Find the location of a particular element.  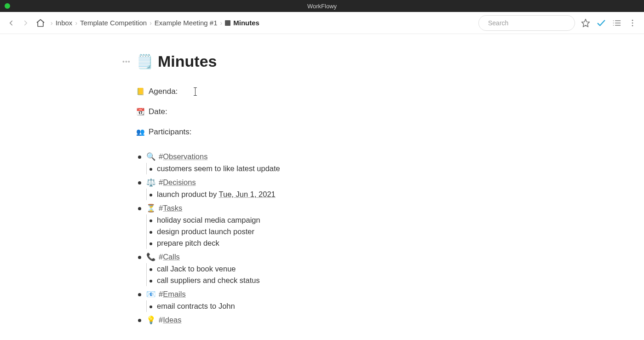

agenda-row: 📒 Agenda: is located at coordinates (390, 92).